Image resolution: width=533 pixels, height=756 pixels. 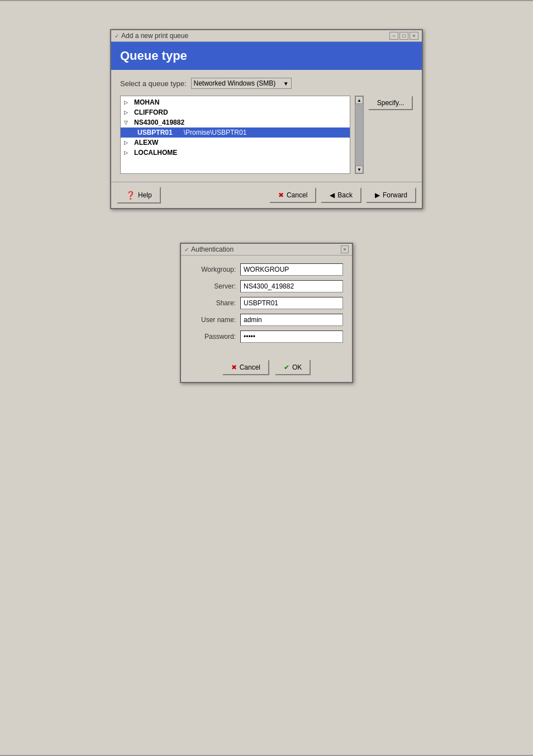 I want to click on auth-footer: Cancel OK, so click(x=266, y=368).